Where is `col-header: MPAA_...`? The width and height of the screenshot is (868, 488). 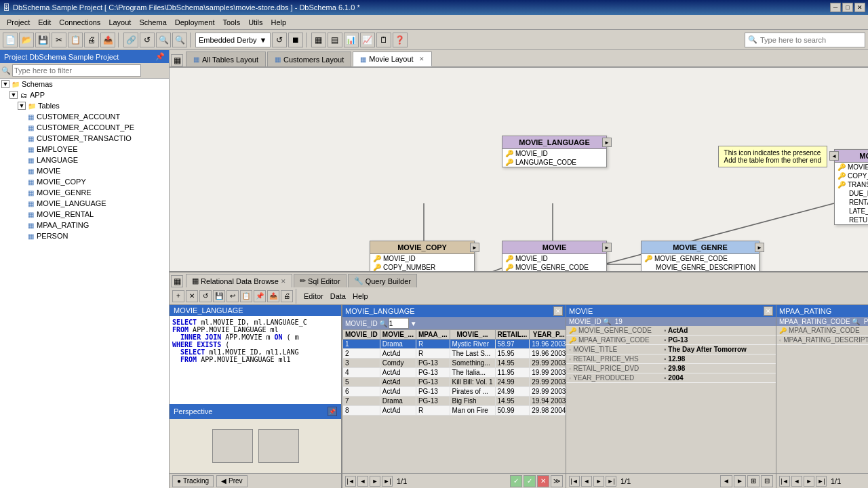
col-header: MPAA_... is located at coordinates (433, 335).